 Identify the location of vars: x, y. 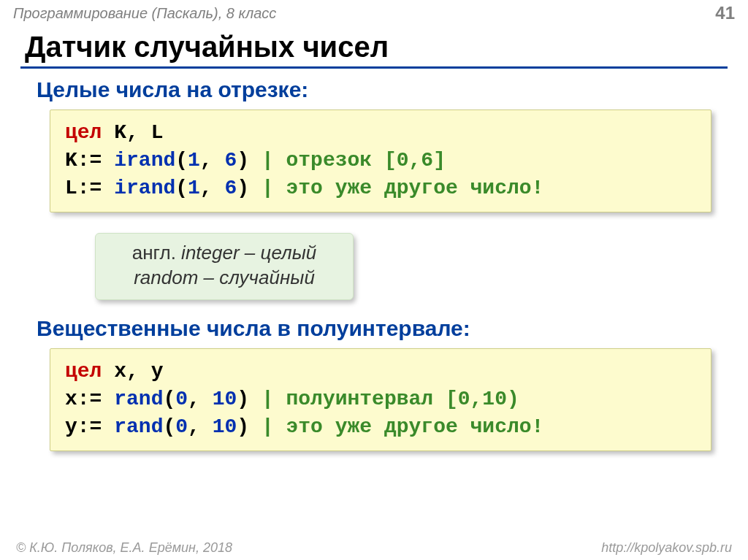
(132, 371).